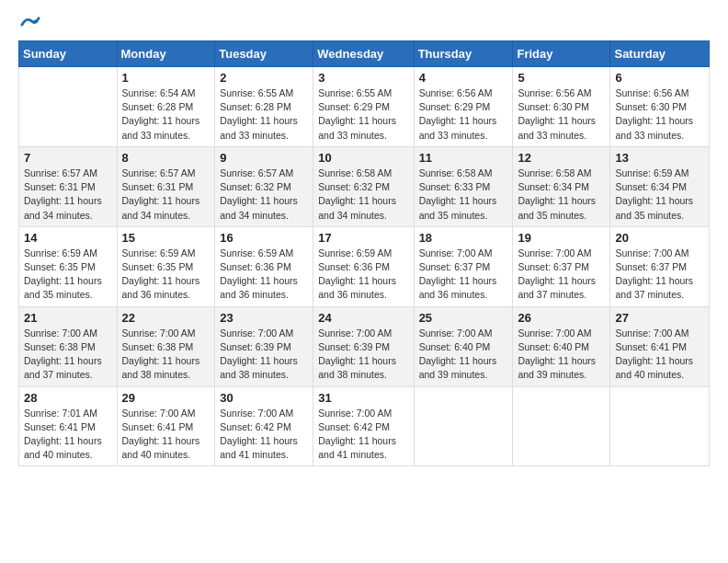  What do you see at coordinates (660, 107) in the screenshot?
I see `calendar-cell: 6Sunrise: 6:56 AM Sunset: 6:30 PM Daylig…` at bounding box center [660, 107].